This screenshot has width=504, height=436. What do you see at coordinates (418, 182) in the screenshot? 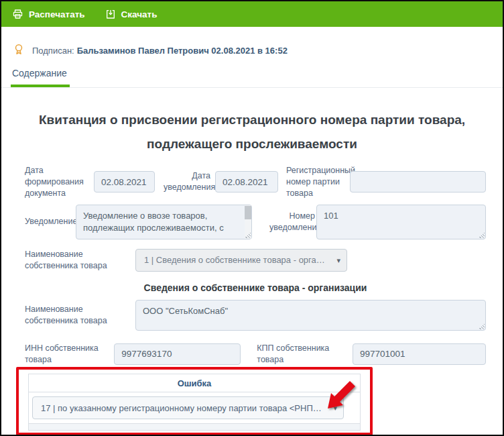
I see `reg-number-field` at bounding box center [418, 182].